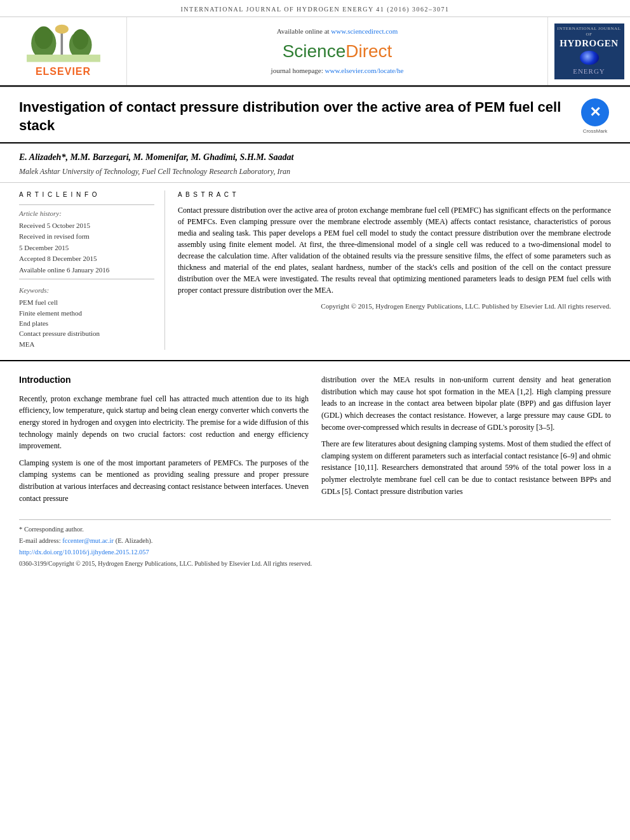 Image resolution: width=630 pixels, height=840 pixels. Describe the element at coordinates (315, 116) in the screenshot. I see `article-title-section: Investigation of contact pressure distri…` at that location.